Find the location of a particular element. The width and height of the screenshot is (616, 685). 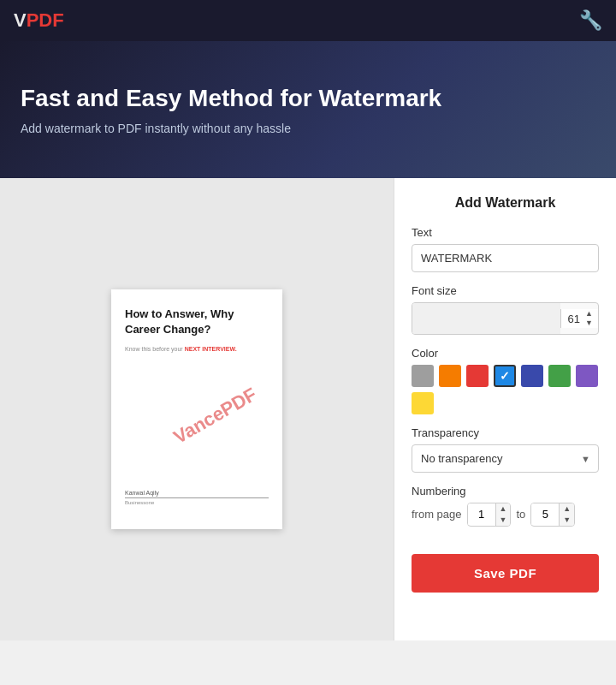

to-page-down-button: ▼ is located at coordinates (566, 521).